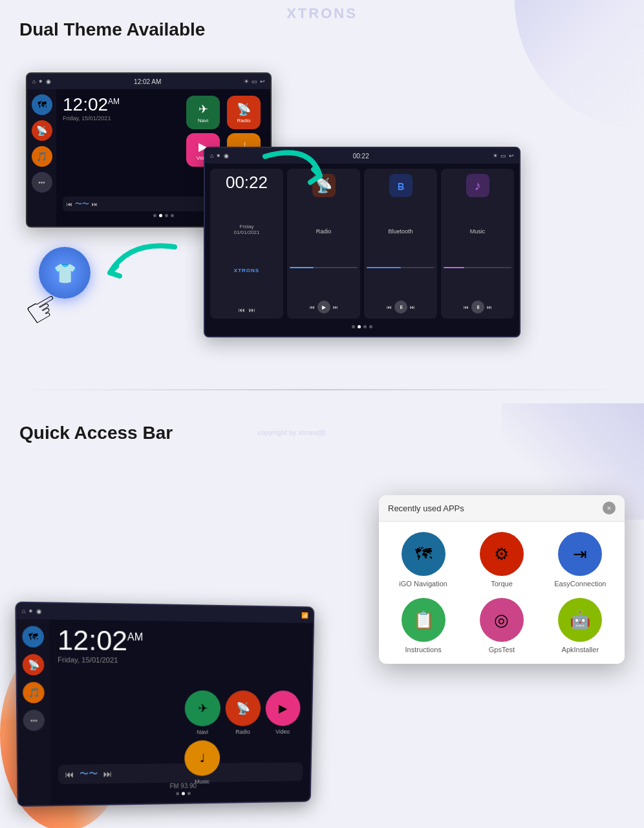  What do you see at coordinates (401, 268) in the screenshot?
I see `bt-progress` at bounding box center [401, 268].